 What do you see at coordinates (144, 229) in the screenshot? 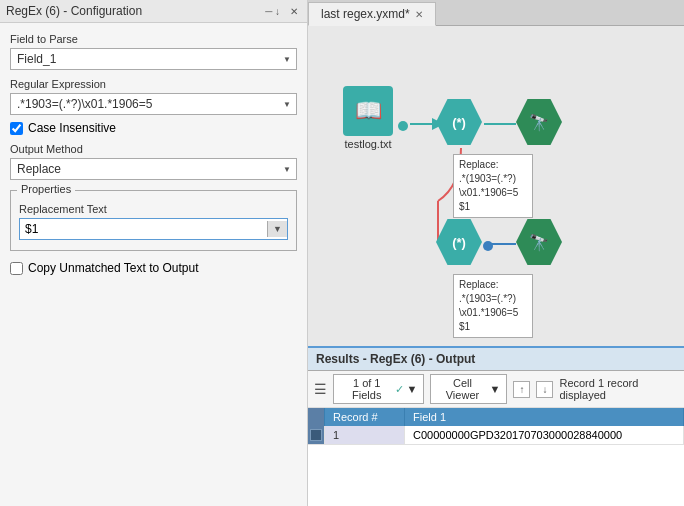
I see `replacement-text-input` at bounding box center [144, 229].